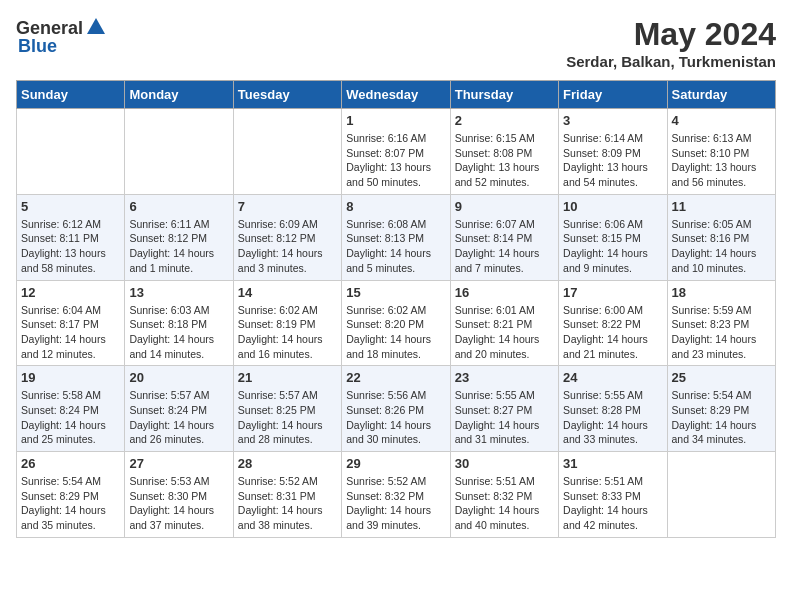 The width and height of the screenshot is (792, 612). What do you see at coordinates (722, 246) in the screenshot?
I see `day-info: Sunrise: 6:05 AMSunset: 8:16 PMDaylight:…` at bounding box center [722, 246].